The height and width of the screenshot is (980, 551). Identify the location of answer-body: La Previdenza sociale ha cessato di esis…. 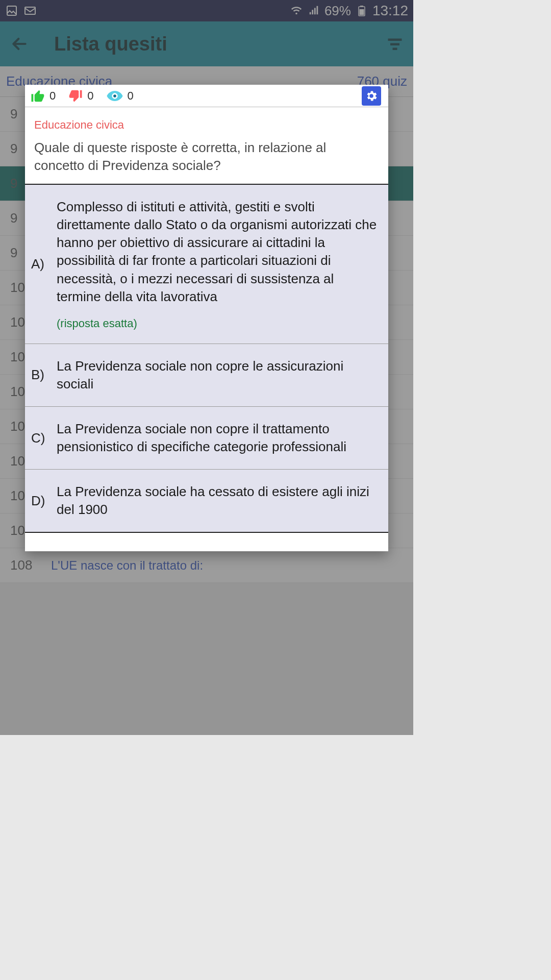
(218, 501).